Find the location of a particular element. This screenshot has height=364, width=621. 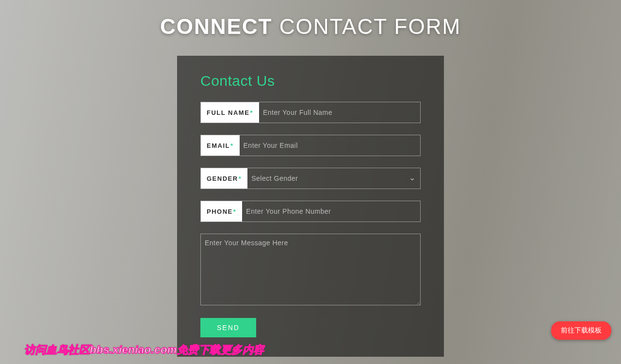

gender-select: Select Gender is located at coordinates (334, 178).